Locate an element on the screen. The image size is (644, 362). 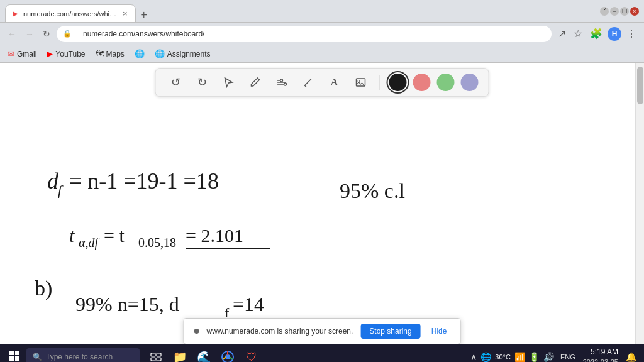
svg-text: α,df is located at coordinates (89, 243).